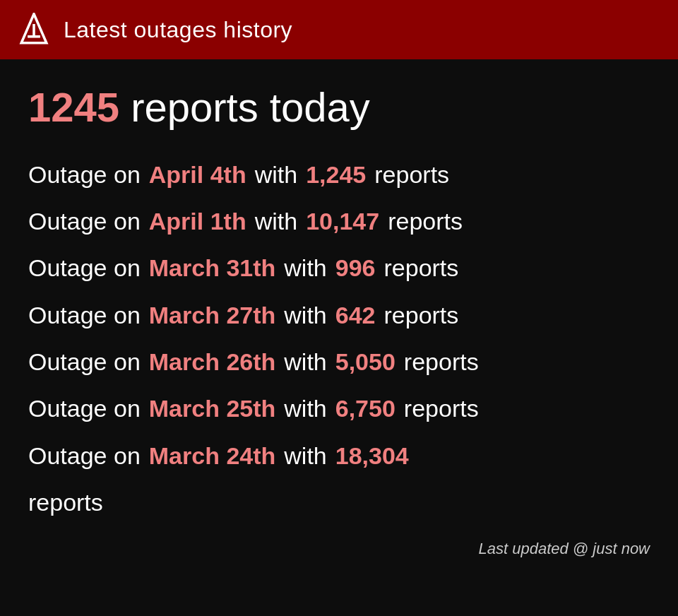 The height and width of the screenshot is (616, 678). Describe the element at coordinates (66, 502) in the screenshot. I see `outage-reports-label: reports` at that location.